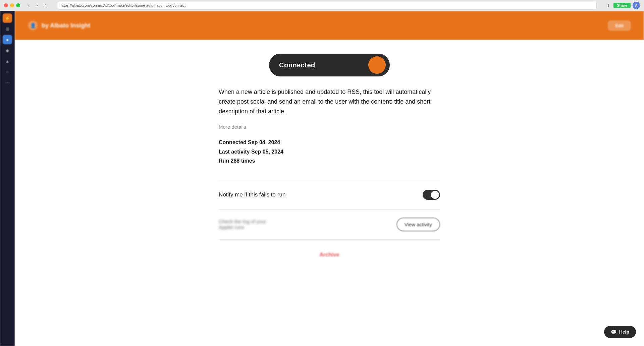 The image size is (644, 346). What do you see at coordinates (18, 5) in the screenshot?
I see `maximize-button` at bounding box center [18, 5].